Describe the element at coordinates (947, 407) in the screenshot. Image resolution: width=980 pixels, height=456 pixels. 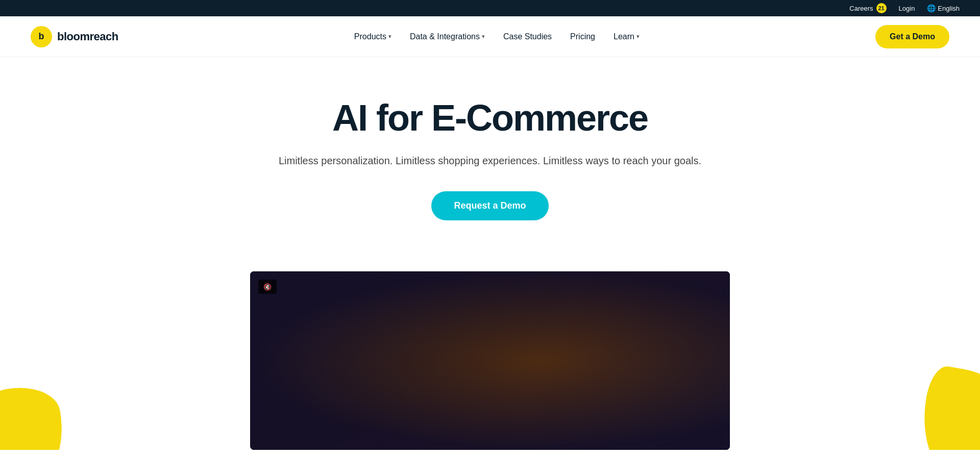
I see `yellow-shape-right` at that location.